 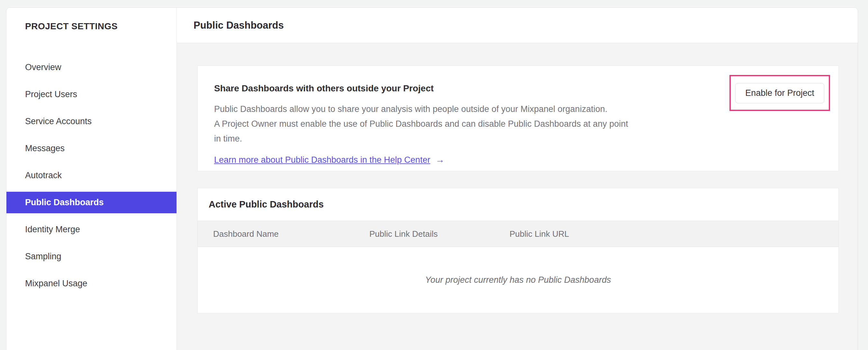 I want to click on active-card-title: Active Public Dashboards, so click(x=266, y=204).